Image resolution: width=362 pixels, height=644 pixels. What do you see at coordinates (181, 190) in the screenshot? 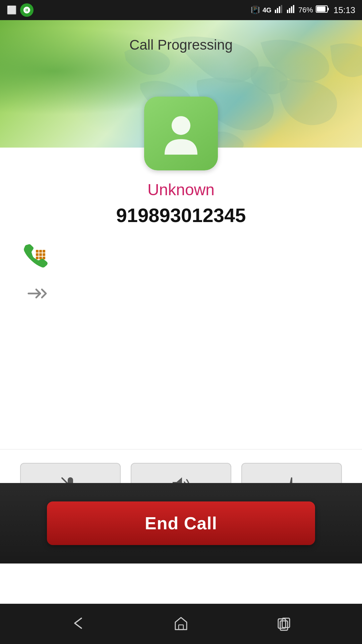
I see `contact-name: Unknown` at bounding box center [181, 190].